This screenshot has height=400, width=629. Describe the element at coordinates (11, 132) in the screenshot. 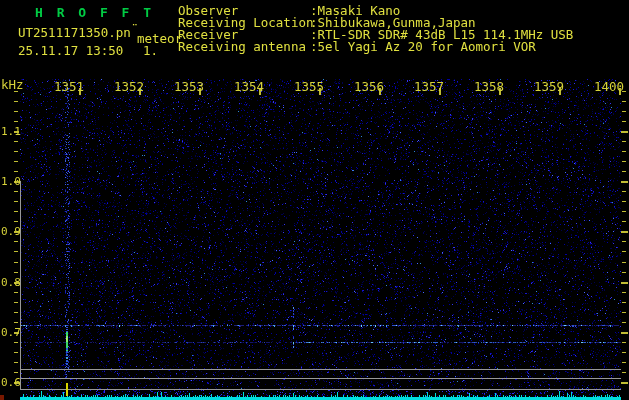

I see `y-axis-label-1.1: 1.1` at that location.